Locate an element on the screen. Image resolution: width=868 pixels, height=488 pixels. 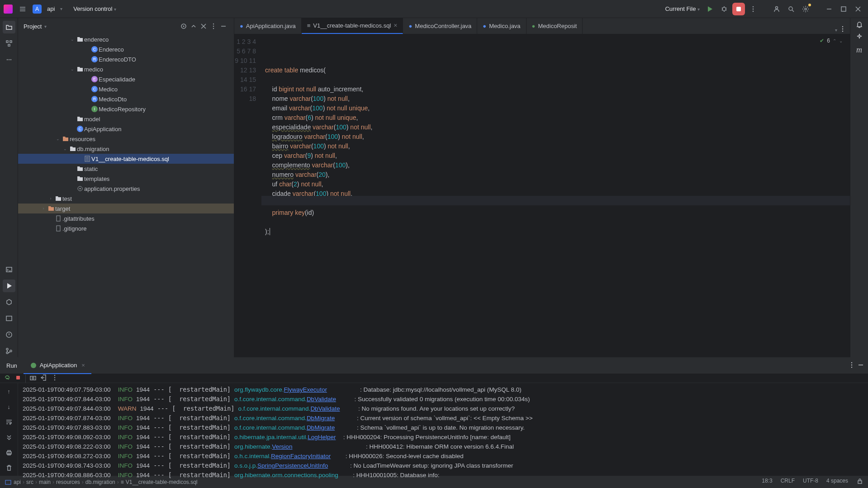
tree-item: CMedico is located at coordinates (126, 89).